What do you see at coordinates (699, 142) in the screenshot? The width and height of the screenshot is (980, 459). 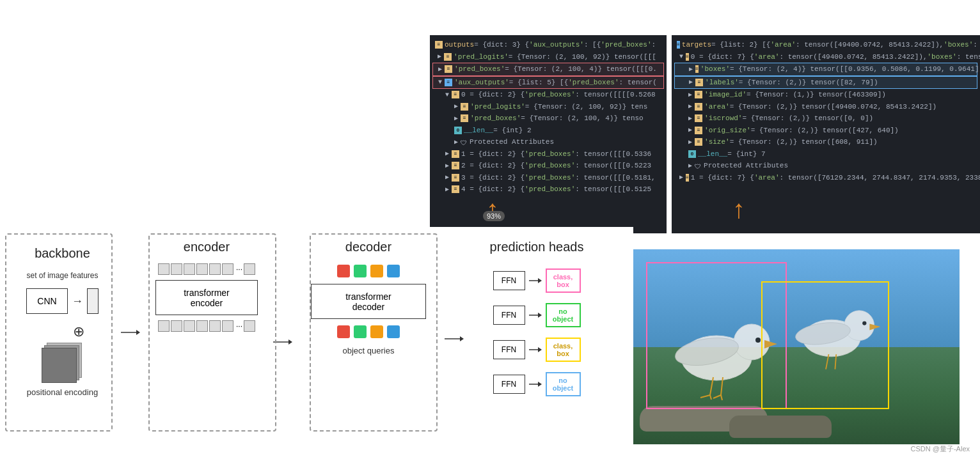 I see `dict-icon-t7: ≡` at bounding box center [699, 142].